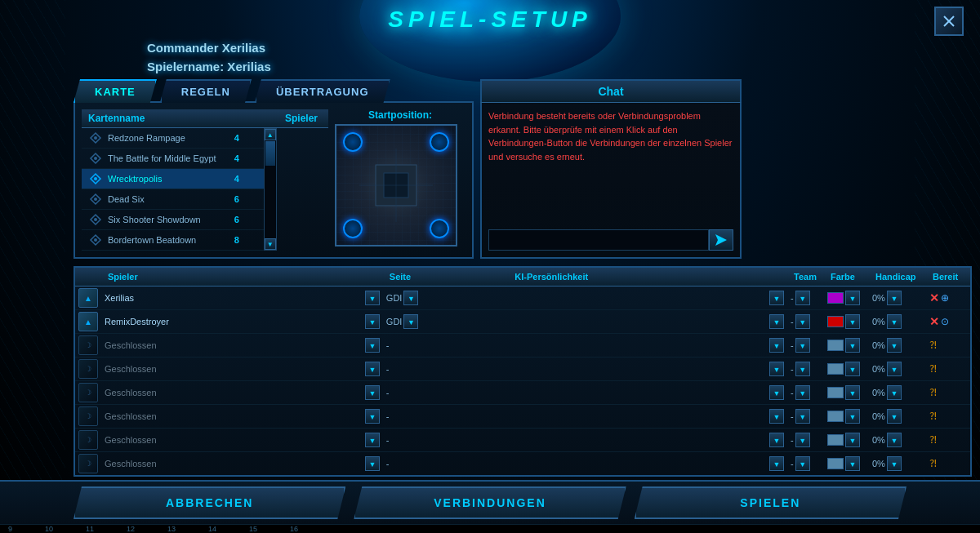 The width and height of the screenshot is (980, 533). Describe the element at coordinates (490, 18) in the screenshot. I see `title-bar: SPIEL-SETUP` at that location.